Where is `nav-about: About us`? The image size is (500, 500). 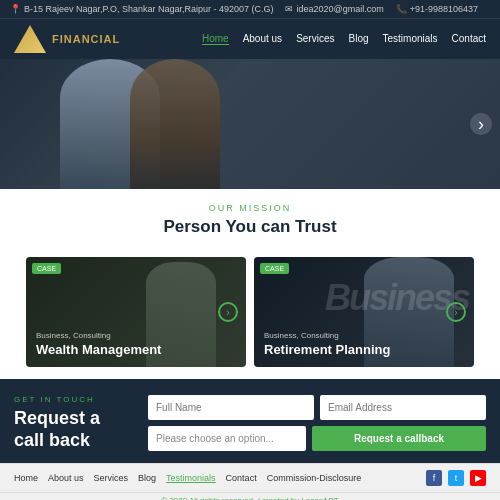 nav-about: About us is located at coordinates (262, 39).